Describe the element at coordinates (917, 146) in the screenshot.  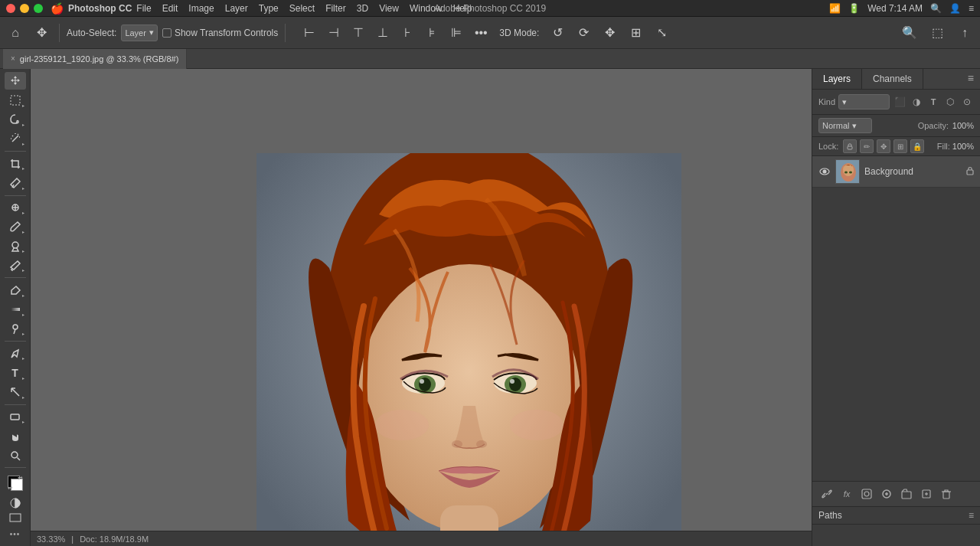
I see `lock-all-btn: 🔒` at that location.